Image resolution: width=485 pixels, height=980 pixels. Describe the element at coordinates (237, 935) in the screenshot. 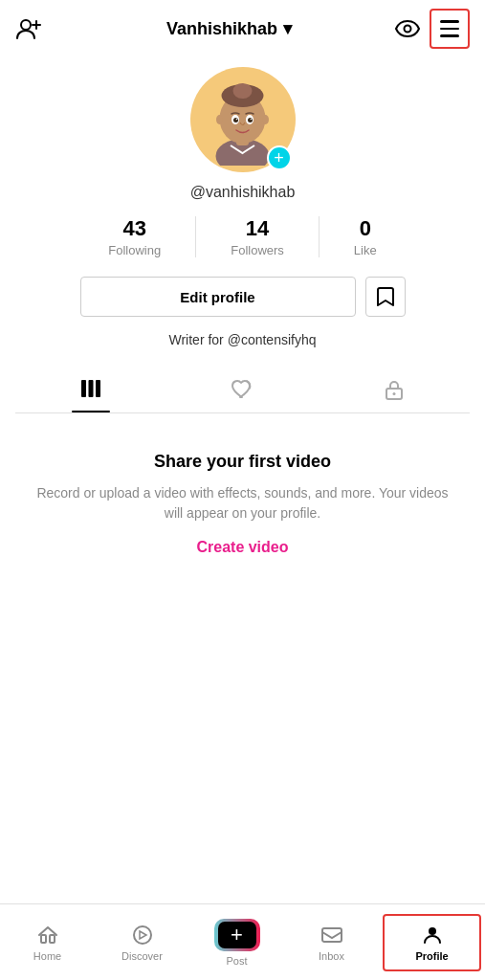

I see `post-plus-icon: +` at that location.